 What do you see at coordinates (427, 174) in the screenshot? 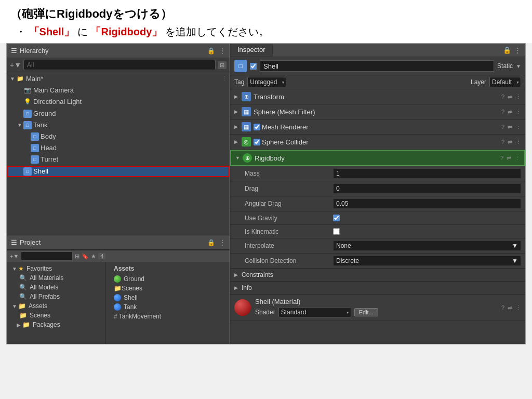
I see `mass-value: 1` at bounding box center [427, 174].